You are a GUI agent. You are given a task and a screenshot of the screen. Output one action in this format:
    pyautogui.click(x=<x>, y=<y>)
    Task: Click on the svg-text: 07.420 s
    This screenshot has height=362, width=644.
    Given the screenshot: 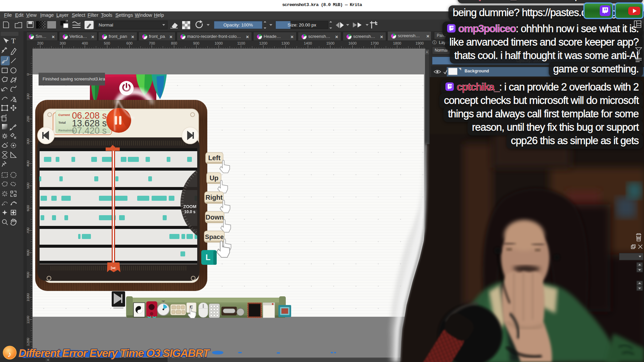 What is the action you would take?
    pyautogui.click(x=89, y=131)
    